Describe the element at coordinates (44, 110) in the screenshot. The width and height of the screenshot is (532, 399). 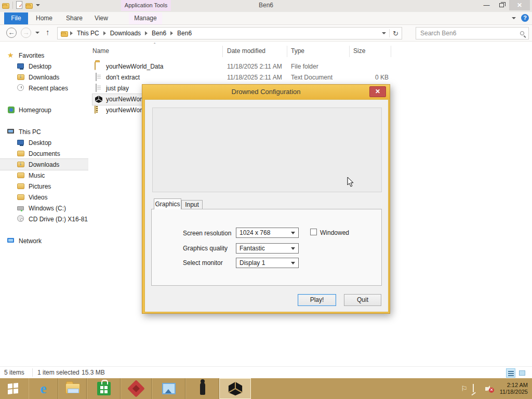
I see `sidebar-item-homegroup: Homegroup` at that location.